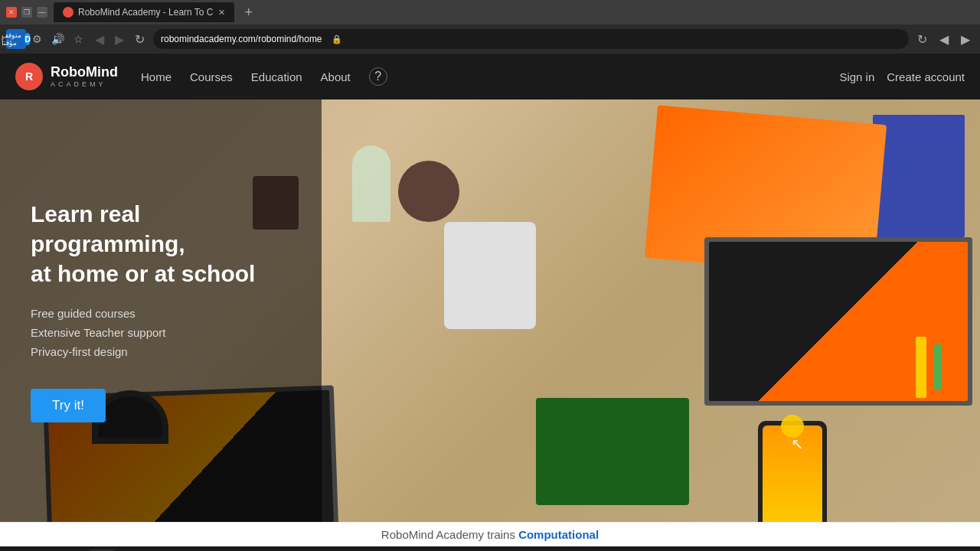 This screenshot has height=551, width=980. I want to click on feature-2: Extensive Teacher support, so click(161, 332).